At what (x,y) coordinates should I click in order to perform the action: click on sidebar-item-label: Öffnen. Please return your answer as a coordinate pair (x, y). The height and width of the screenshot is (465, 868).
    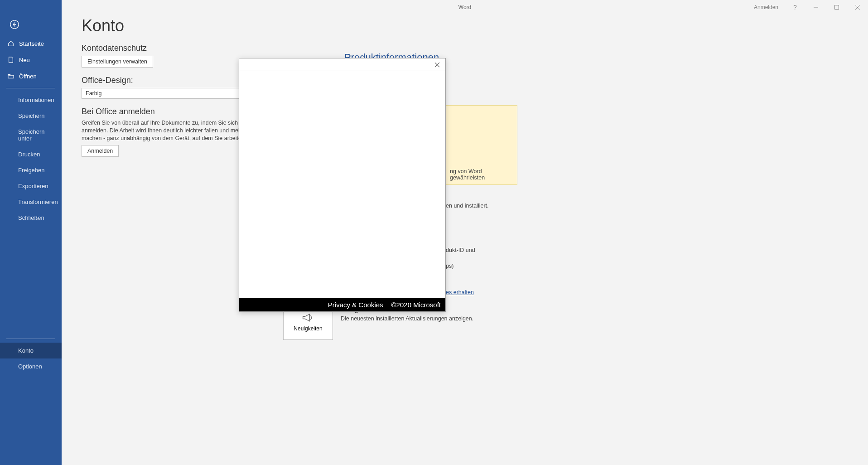
    Looking at the image, I should click on (28, 76).